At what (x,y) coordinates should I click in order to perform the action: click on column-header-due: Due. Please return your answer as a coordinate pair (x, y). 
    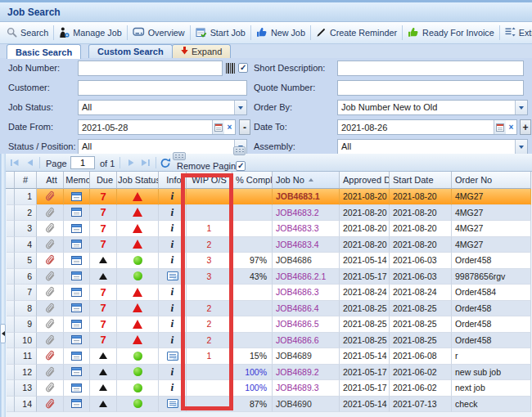
    Looking at the image, I should click on (103, 180).